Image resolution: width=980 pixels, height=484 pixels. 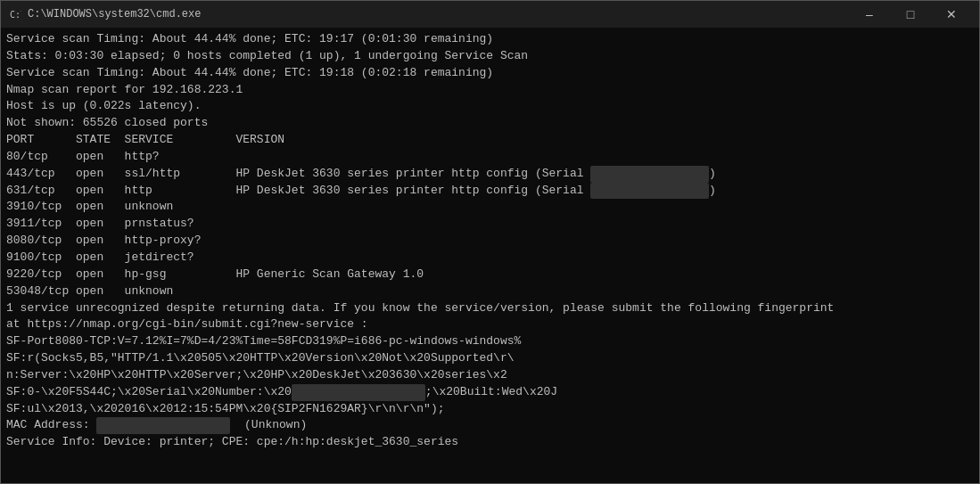 I want to click on line-9: 443/tcp open ssl/http HP DeskJet 3630 se…, so click(x=490, y=175).